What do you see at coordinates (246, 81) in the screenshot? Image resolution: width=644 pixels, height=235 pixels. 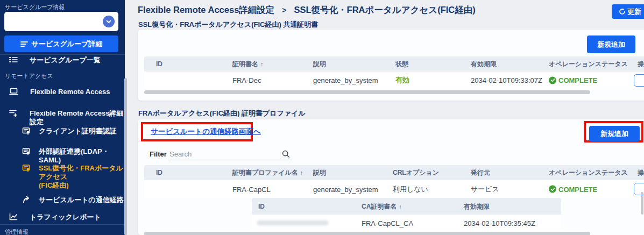 I see `cell-cert-name: FRA-Dec` at bounding box center [246, 81].